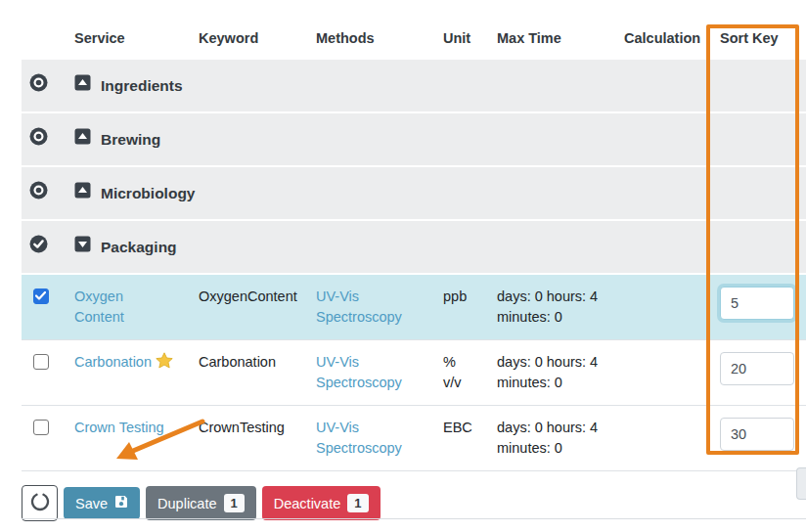  Describe the element at coordinates (436, 246) in the screenshot. I see `group-label-cell: Packaging` at that location.